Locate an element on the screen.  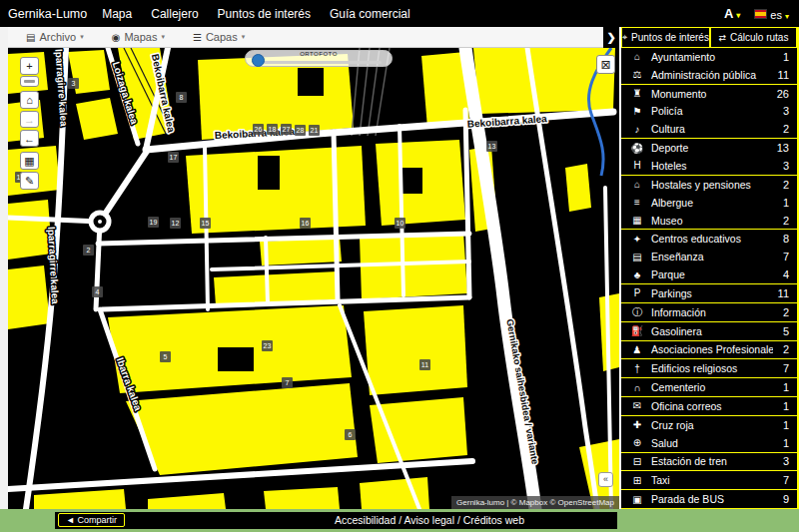
file-icon: ▤ is located at coordinates (30, 38).